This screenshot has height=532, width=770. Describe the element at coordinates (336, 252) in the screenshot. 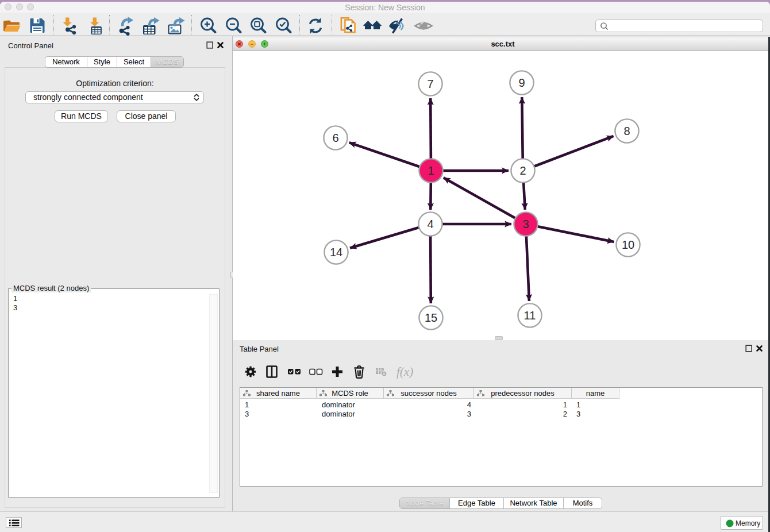

I see `svg-text: 14` at that location.